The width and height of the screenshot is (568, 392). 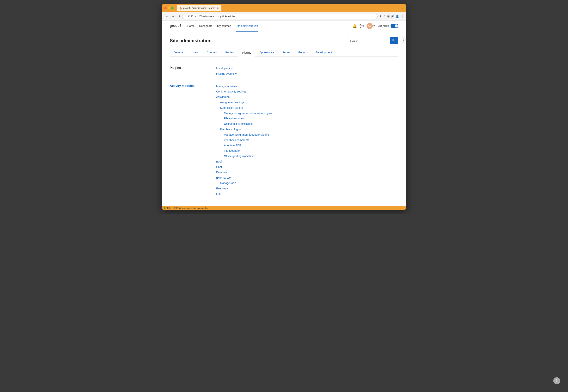 I want to click on tab-favicon: 🏫, so click(x=181, y=8).